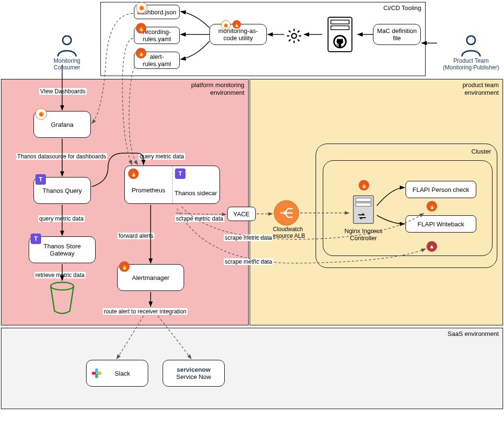 The image size is (504, 434). I want to click on edge-thanos-ds: Thanos datasource for dashboards, so click(62, 156).